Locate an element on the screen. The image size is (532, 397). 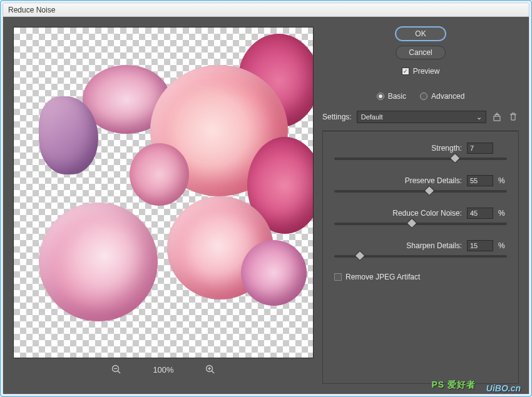
ok-button: OK is located at coordinates (421, 34).